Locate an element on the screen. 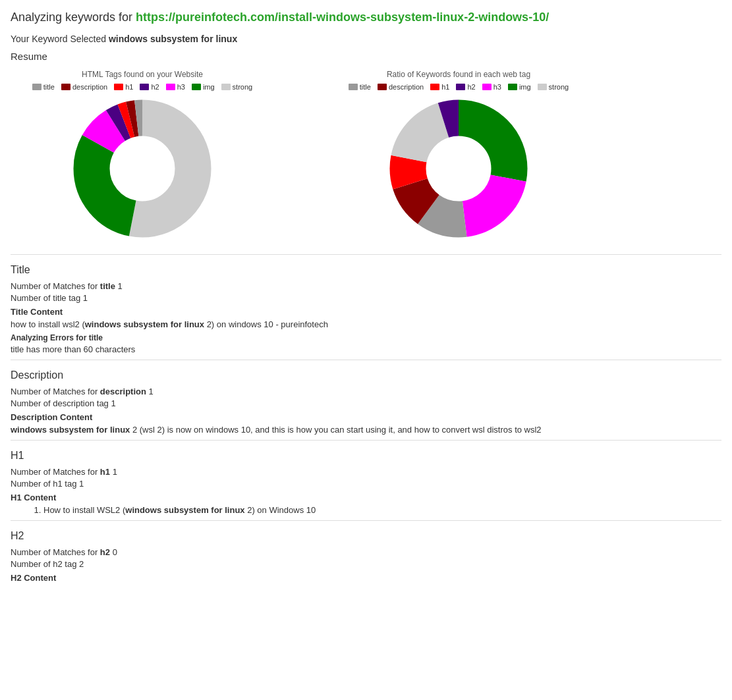 The image size is (732, 700). r-legend-label-strong: strong is located at coordinates (559, 87).